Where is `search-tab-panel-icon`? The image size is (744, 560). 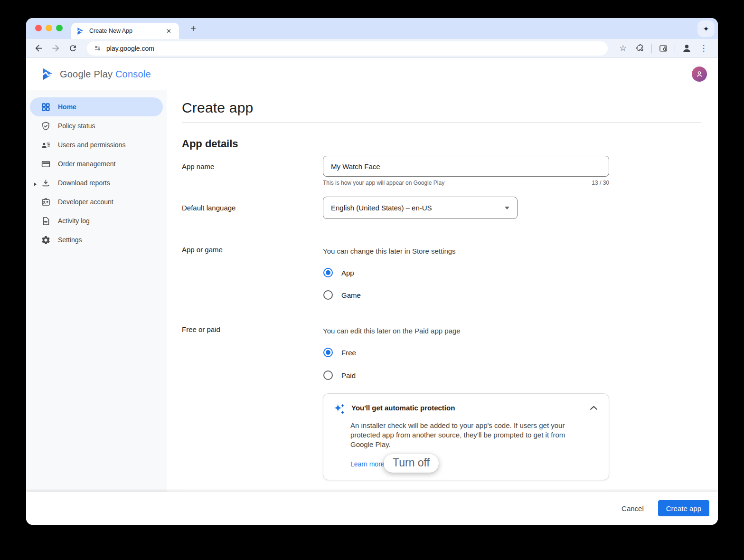
search-tab-panel-icon is located at coordinates (663, 48).